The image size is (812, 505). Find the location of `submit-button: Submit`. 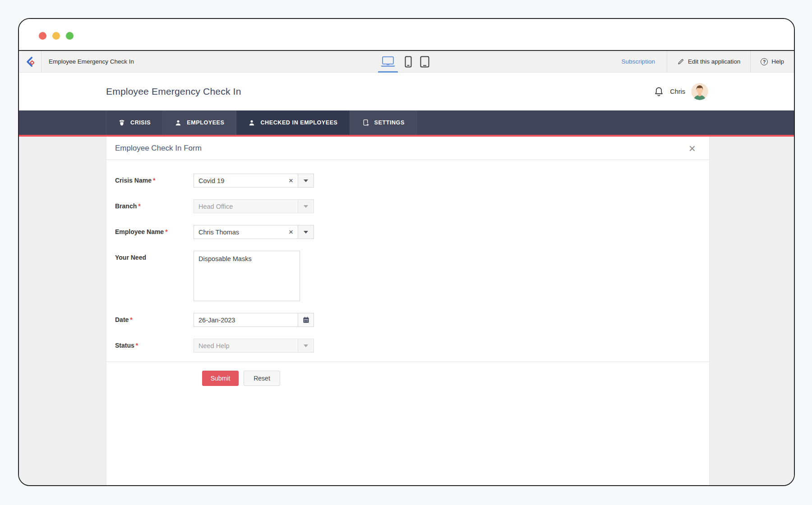

submit-button: Submit is located at coordinates (220, 378).